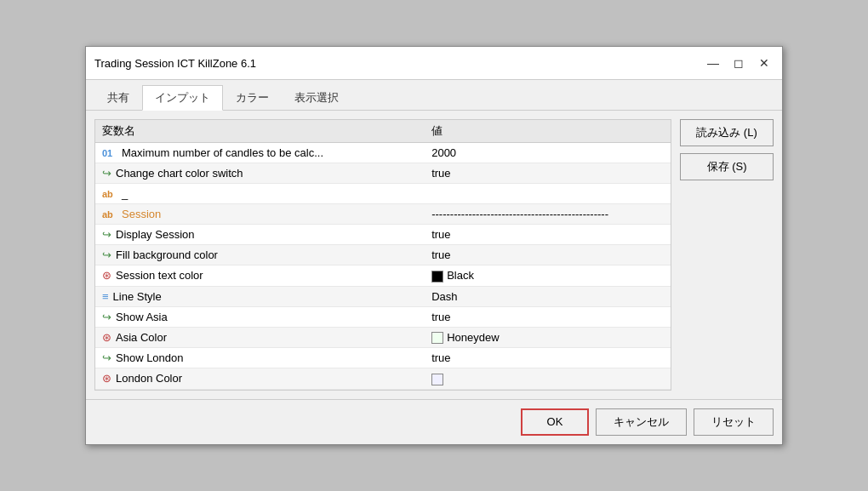 The image size is (868, 491). What do you see at coordinates (383, 380) in the screenshot?
I see `table-row: ⊛London Color` at bounding box center [383, 380].